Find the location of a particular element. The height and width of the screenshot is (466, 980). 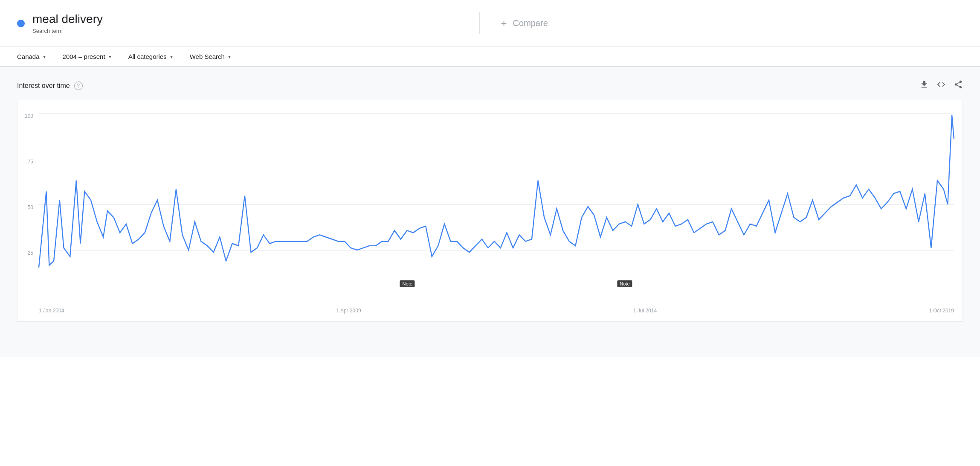

share-button is located at coordinates (958, 85).